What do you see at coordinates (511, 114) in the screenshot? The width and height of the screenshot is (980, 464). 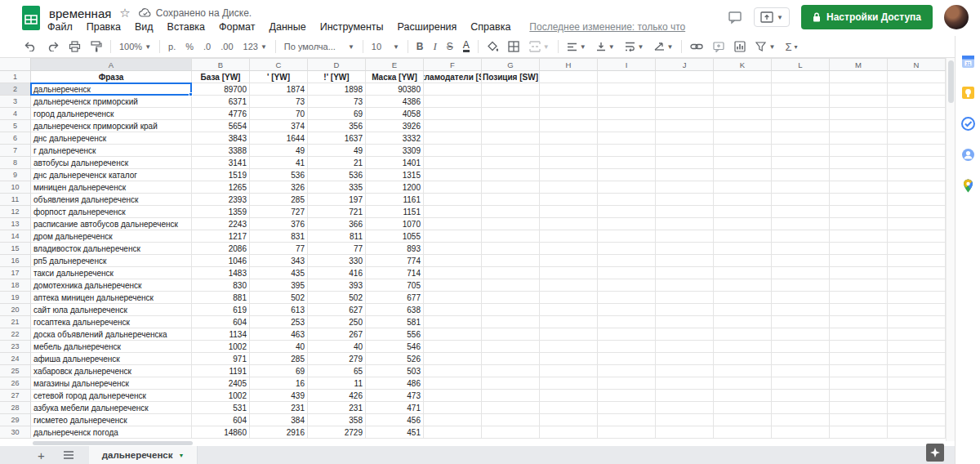 I see `cell-g4` at bounding box center [511, 114].